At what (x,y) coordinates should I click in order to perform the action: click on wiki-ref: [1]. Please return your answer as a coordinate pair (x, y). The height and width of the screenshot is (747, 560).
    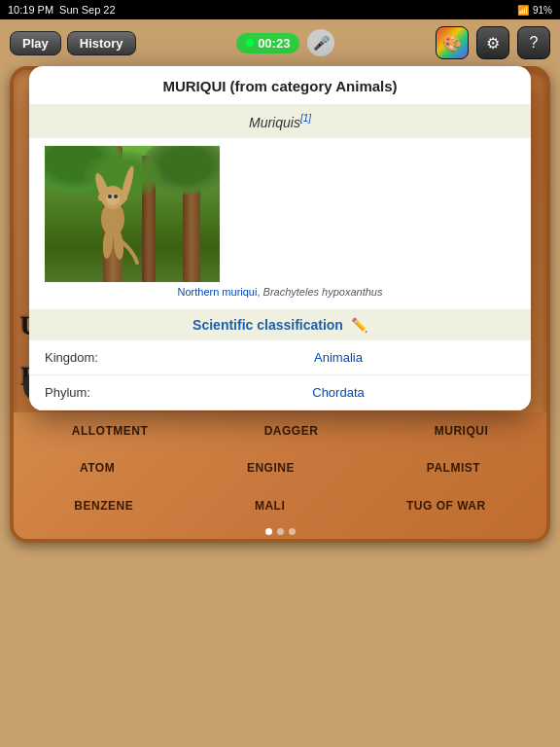
    Looking at the image, I should click on (305, 119).